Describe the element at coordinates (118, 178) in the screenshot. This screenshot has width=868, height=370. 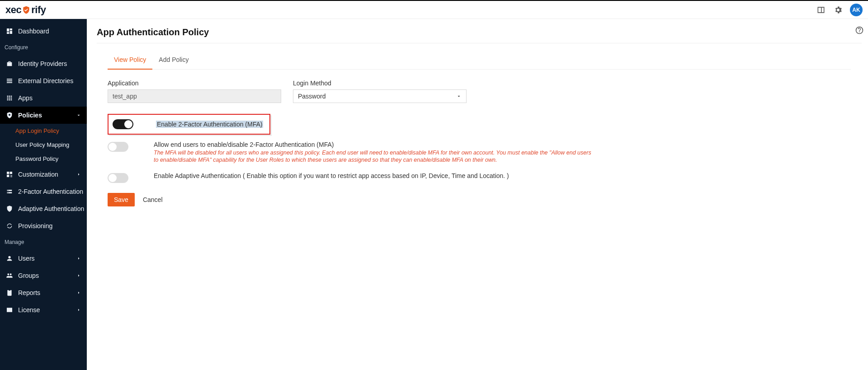
I see `toggle-adaptive-auth` at that location.